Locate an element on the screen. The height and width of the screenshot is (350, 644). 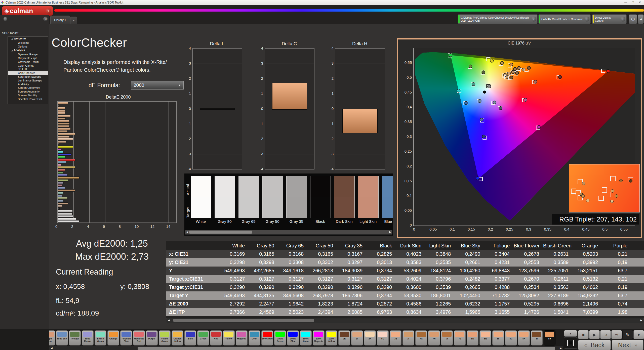
patch-button-7j: 7J is located at coordinates (460, 338).